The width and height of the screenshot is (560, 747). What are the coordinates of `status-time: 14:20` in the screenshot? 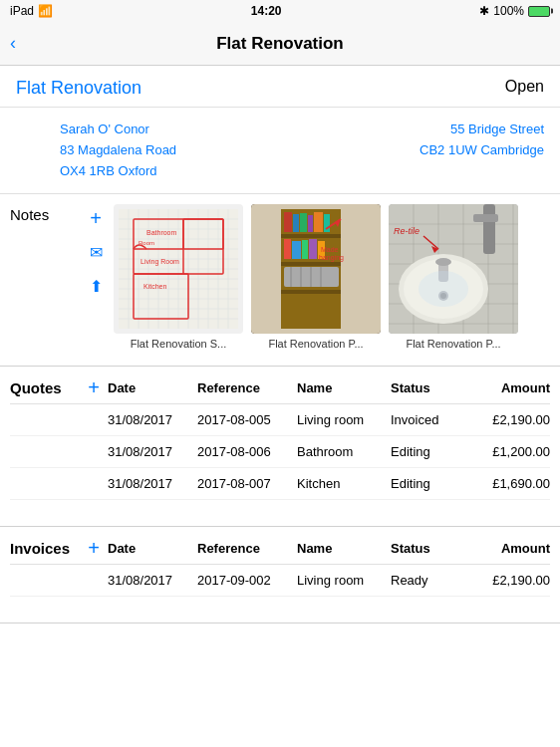 It's located at (267, 11).